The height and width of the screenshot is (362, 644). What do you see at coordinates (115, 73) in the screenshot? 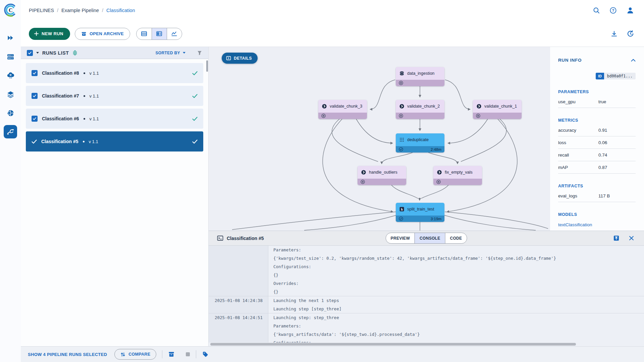
I see `run-row: Classification #8v 1.1` at bounding box center [115, 73].